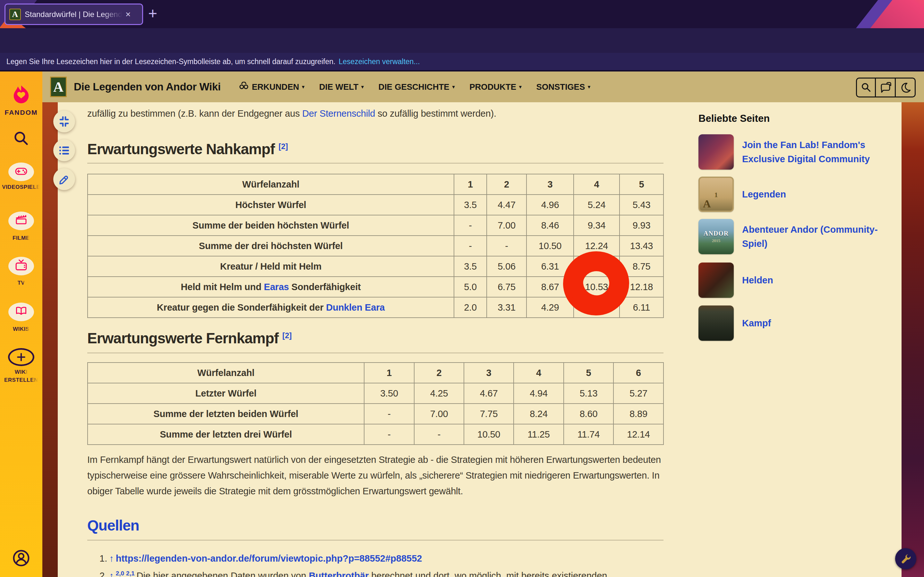  What do you see at coordinates (21, 221) in the screenshot?
I see `rail-item-filme` at bounding box center [21, 221].